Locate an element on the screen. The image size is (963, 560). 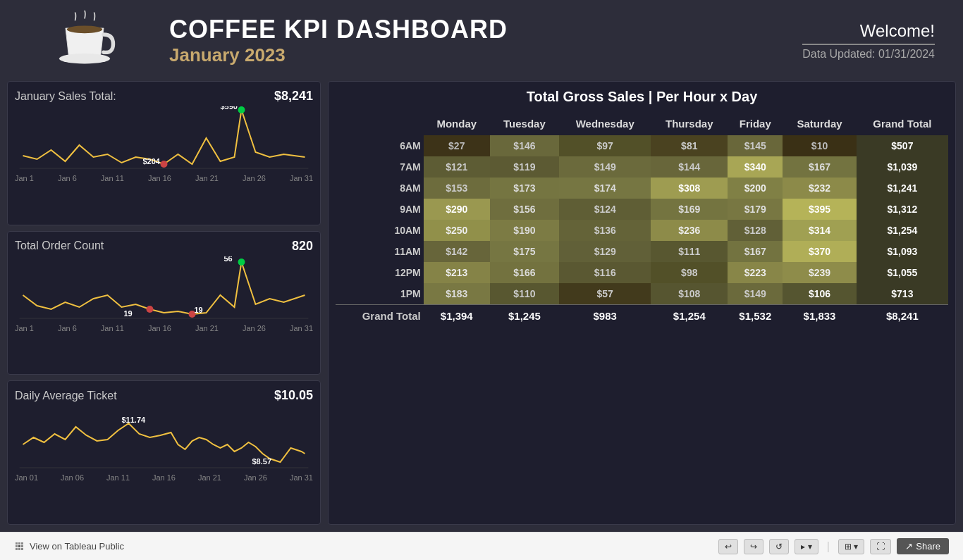
svg-text: $204 is located at coordinates (152, 161).